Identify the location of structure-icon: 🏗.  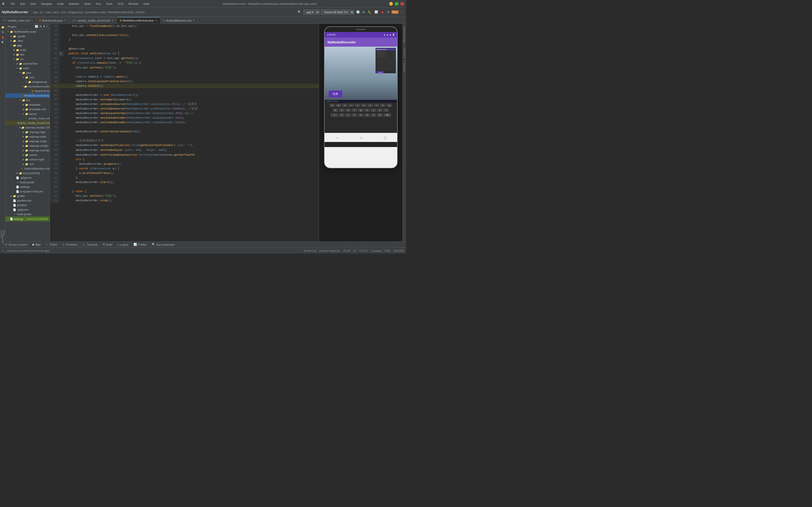
(3, 32).